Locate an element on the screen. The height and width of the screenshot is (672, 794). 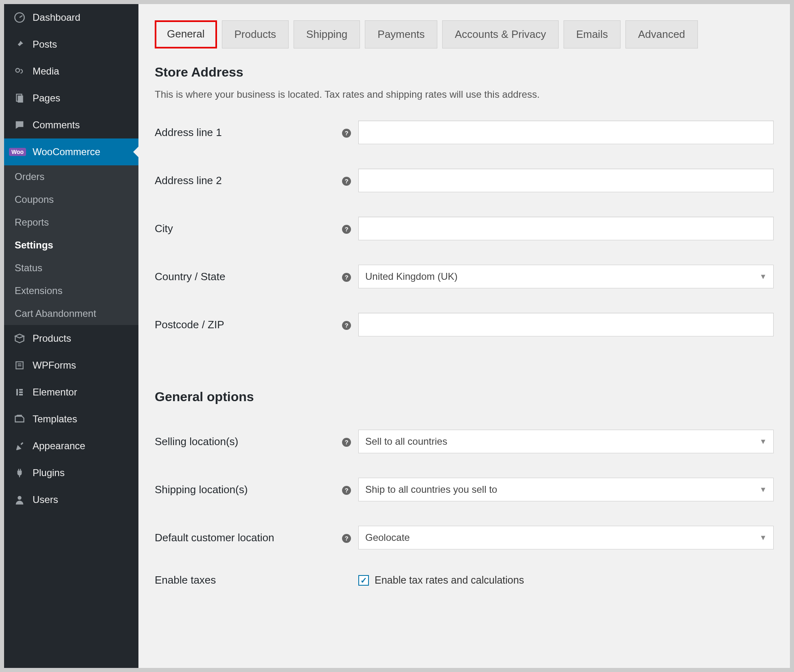
submenu-settings: Settings is located at coordinates (71, 245).